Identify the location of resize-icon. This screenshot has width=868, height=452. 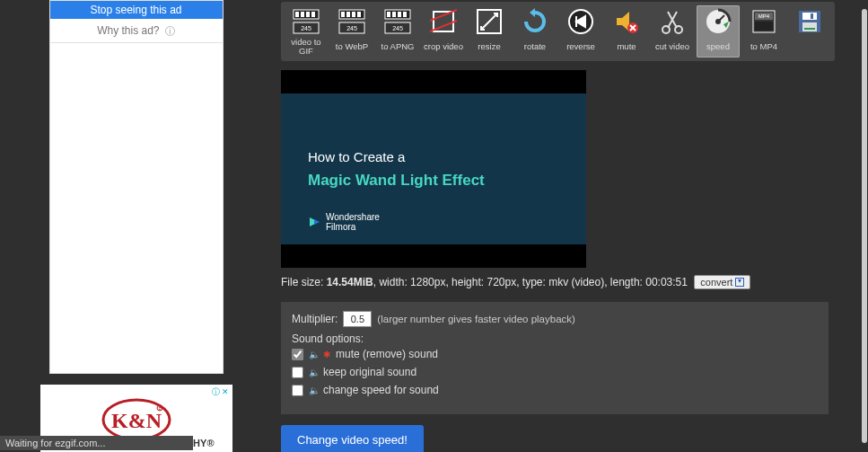
(489, 22).